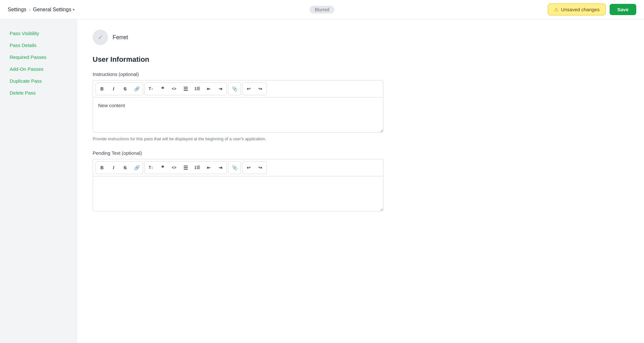 This screenshot has height=343, width=644. I want to click on pending-history-group: ↩ ↪, so click(254, 168).